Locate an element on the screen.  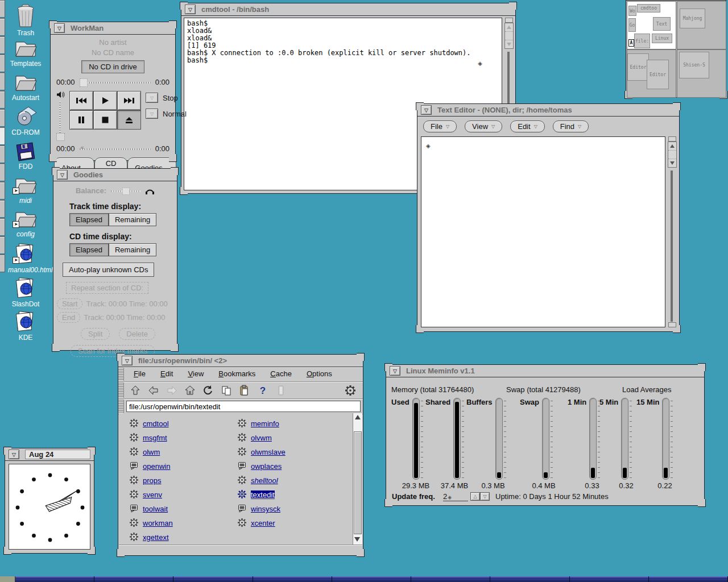
pager-desktop-4: Shisen-S is located at coordinates (702, 74).